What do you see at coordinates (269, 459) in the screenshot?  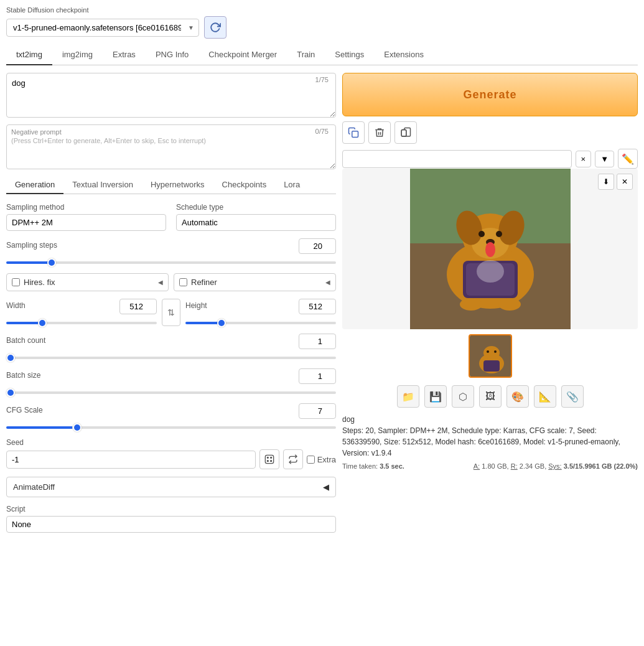 I see `seed-dice-button` at bounding box center [269, 459].